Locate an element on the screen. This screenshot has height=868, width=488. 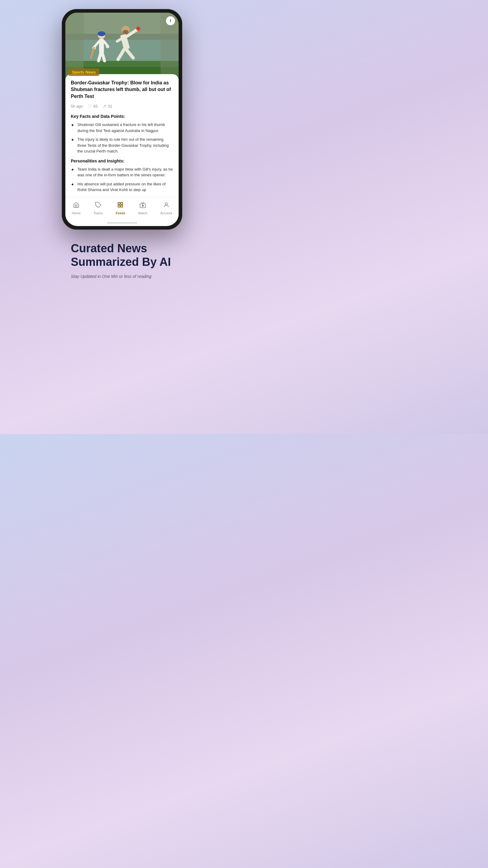
article-meta: 5h ago ♡ 65 ↗ 31 is located at coordinates (122, 106).